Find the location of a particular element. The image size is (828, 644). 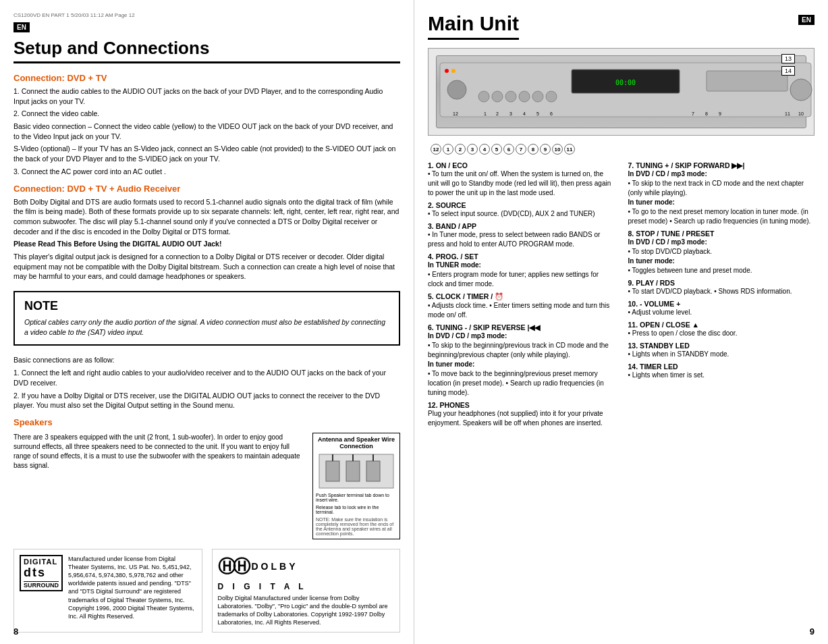

top-bar: CS1200VD EN PART 1 5/20/03 11:12 AM Page… is located at coordinates (206, 15).